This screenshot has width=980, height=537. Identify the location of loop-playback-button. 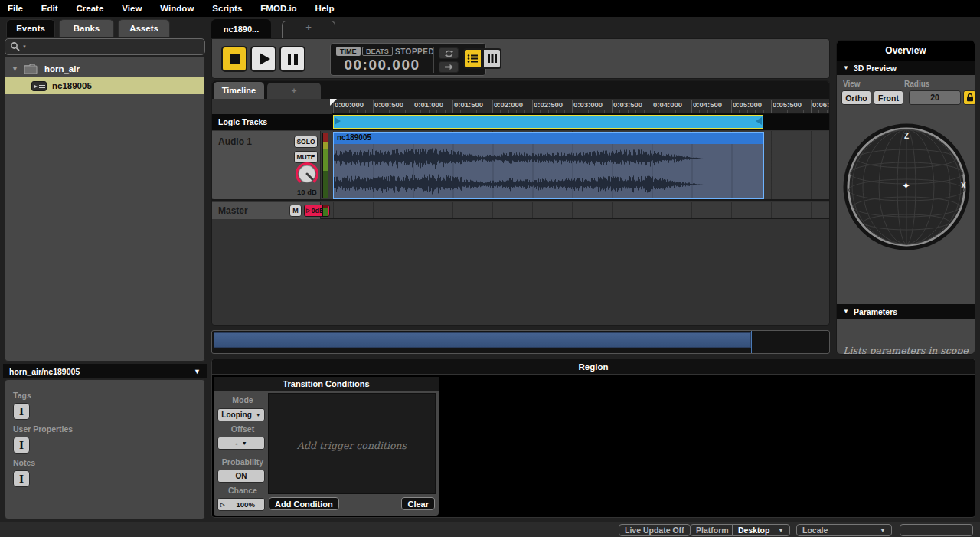
(449, 54).